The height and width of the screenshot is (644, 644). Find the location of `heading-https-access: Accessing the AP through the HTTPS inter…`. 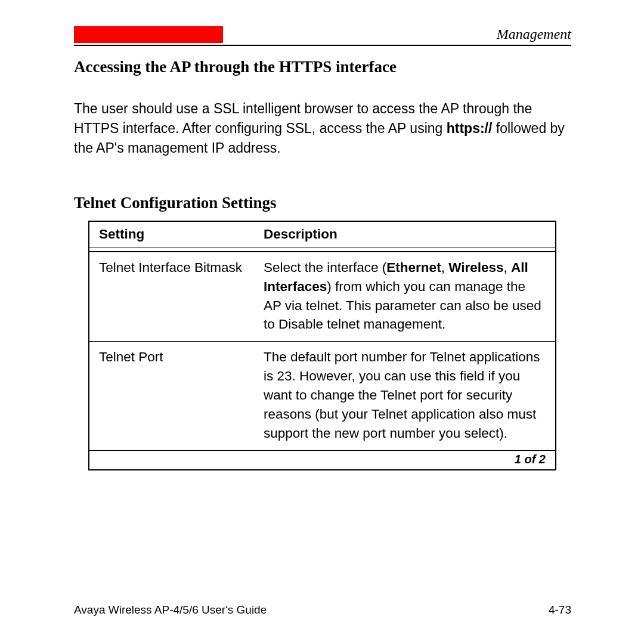

heading-https-access: Accessing the AP through the HTTPS inter… is located at coordinates (323, 67).